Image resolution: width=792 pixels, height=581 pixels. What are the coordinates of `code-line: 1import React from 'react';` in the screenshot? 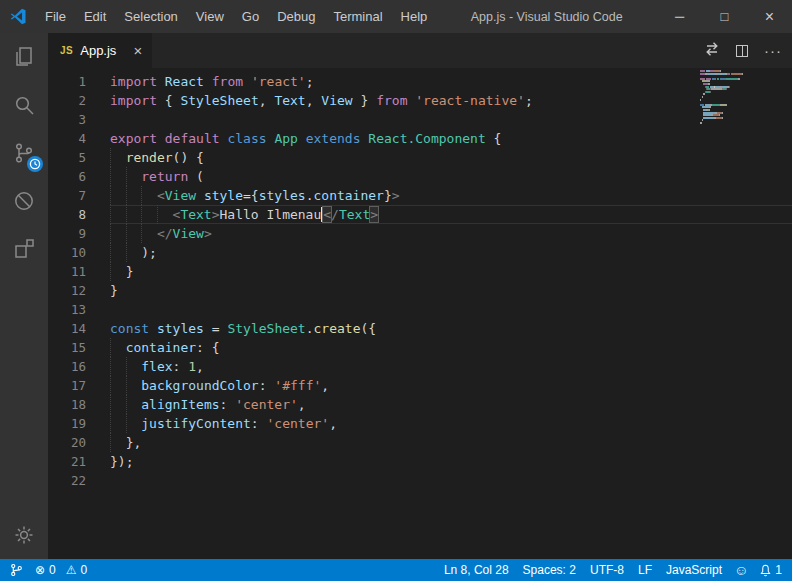 It's located at (420, 82).